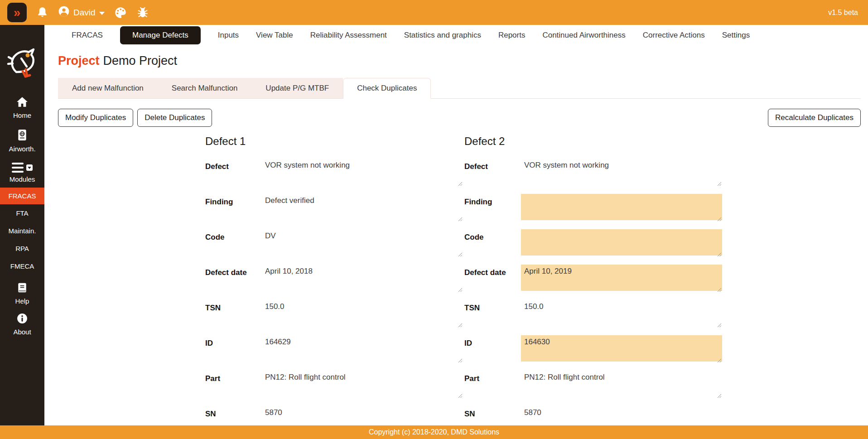 This screenshot has width=868, height=439. Describe the element at coordinates (22, 173) in the screenshot. I see `sidebar-item-modules: Modules` at that location.